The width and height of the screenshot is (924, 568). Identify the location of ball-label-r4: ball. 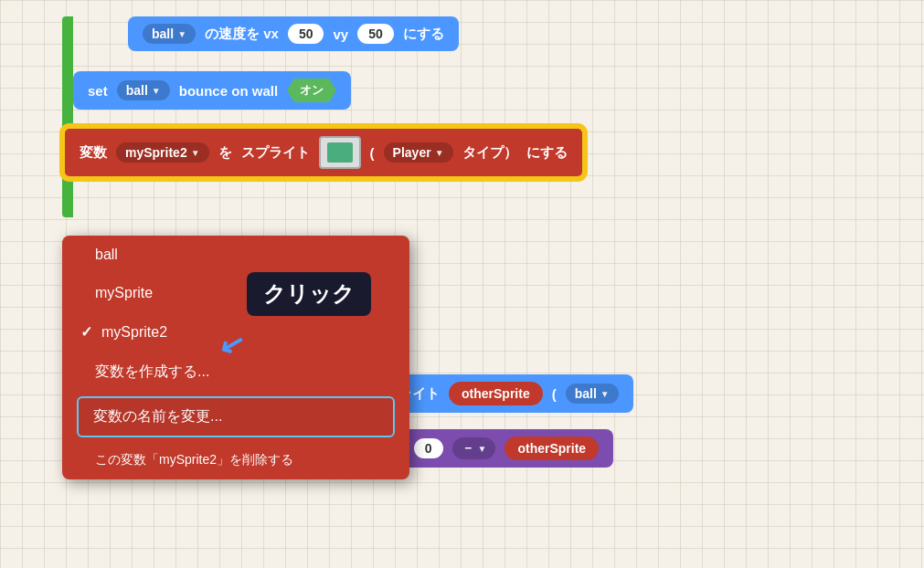
(586, 394).